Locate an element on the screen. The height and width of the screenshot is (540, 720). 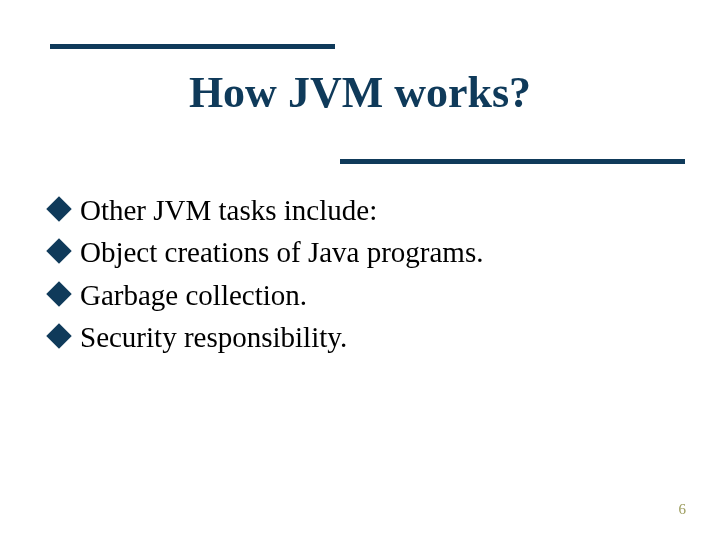
top-divider is located at coordinates (192, 46).